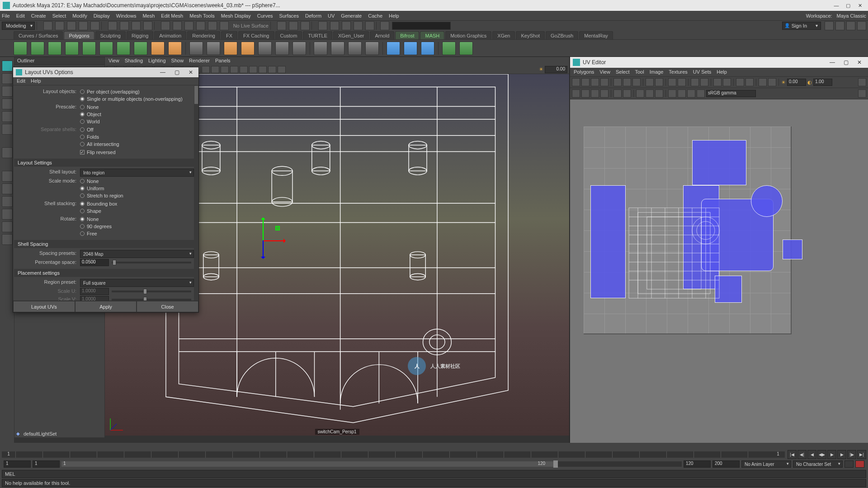  What do you see at coordinates (385, 26) in the screenshot?
I see `panel-layout-icon` at bounding box center [385, 26].